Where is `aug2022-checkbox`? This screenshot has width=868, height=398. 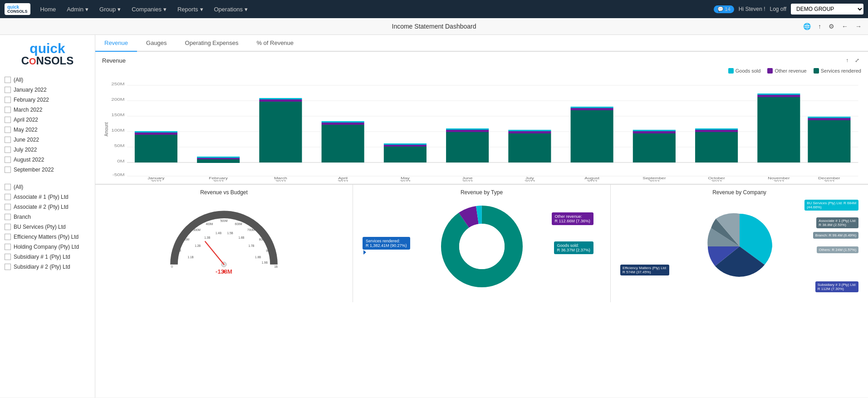
aug2022-checkbox is located at coordinates (8, 160).